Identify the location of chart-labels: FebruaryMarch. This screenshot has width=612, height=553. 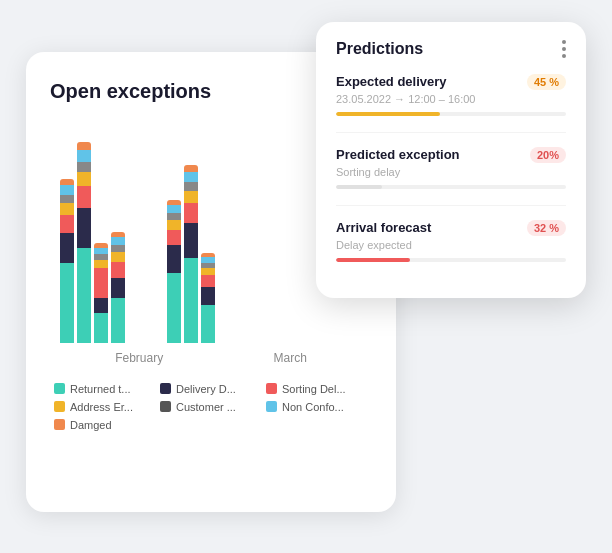
(211, 358).